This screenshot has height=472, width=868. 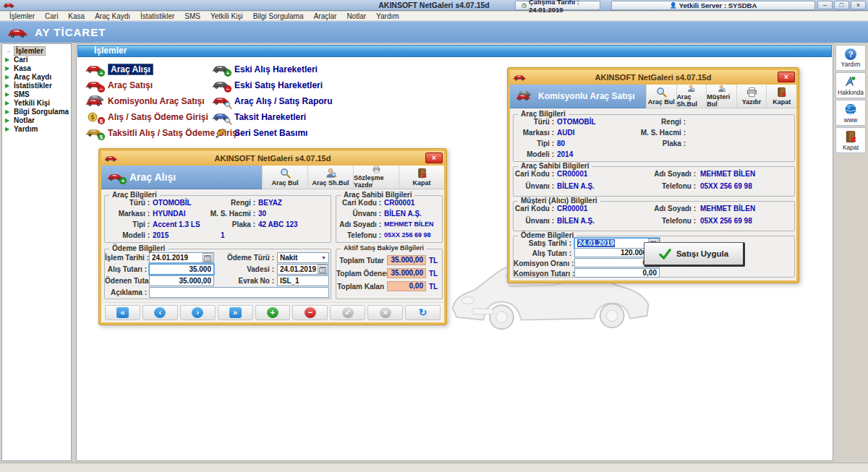 I want to click on nav-next-button: ›, so click(x=198, y=312).